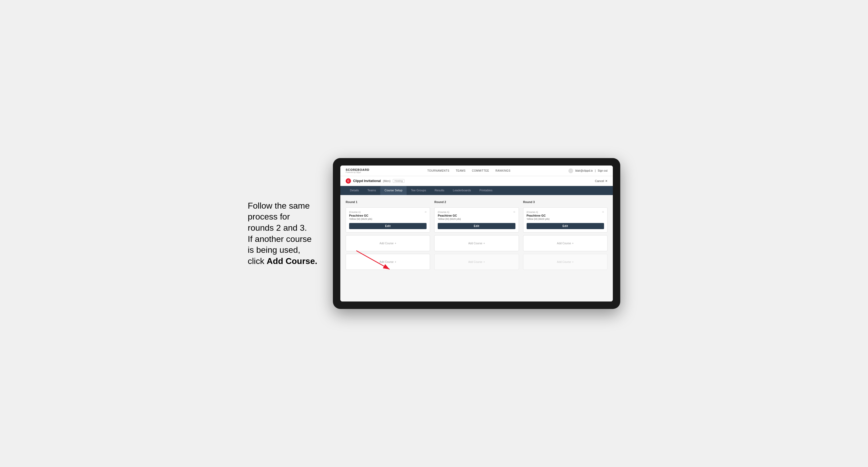  I want to click on tab-details: Details, so click(354, 191).